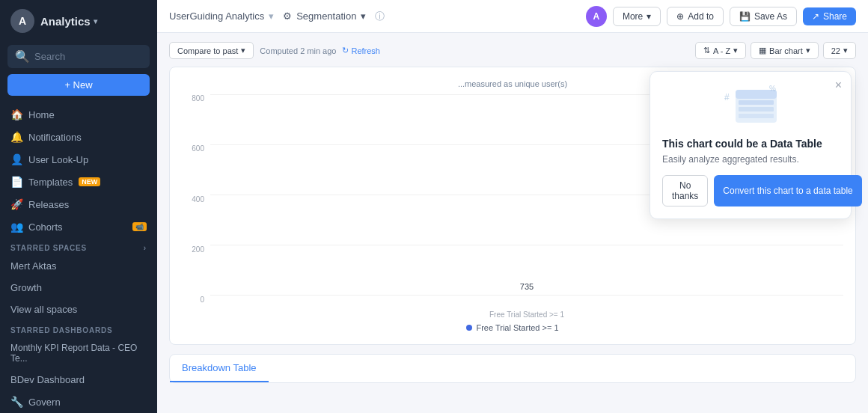  I want to click on cohorts-video-badge: 📹, so click(139, 227).